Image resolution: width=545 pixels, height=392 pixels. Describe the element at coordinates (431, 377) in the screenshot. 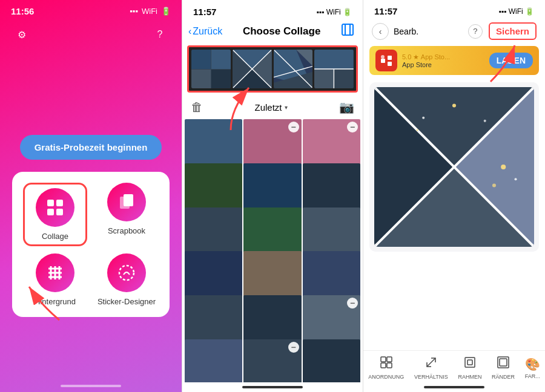

I see `verhaltnis-label: VERHÄLTNIS` at that location.